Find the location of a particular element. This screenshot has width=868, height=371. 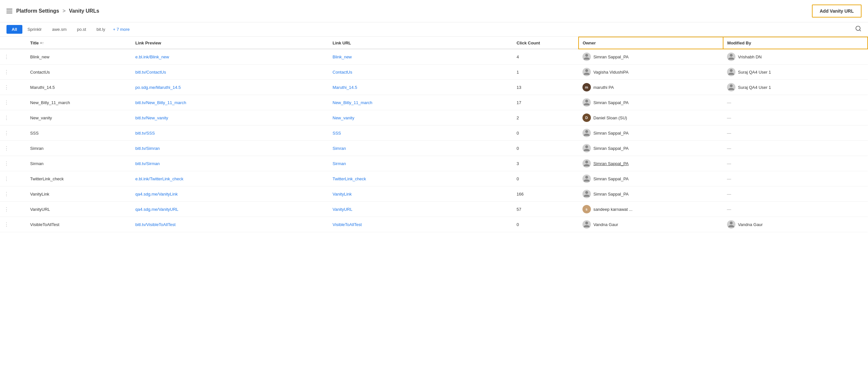

modified-cell: Vandna Gaur is located at coordinates (795, 225).